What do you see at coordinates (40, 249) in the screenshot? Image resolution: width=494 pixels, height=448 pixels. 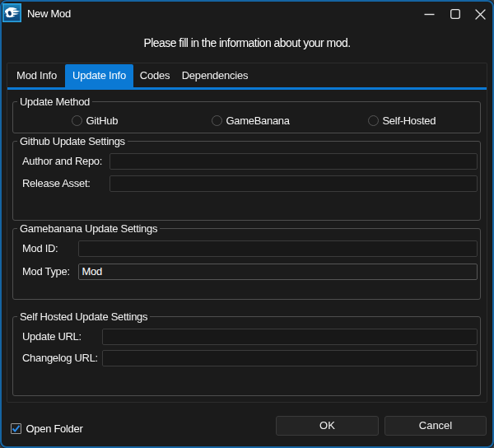 I see `mod-id-label: Mod ID:` at bounding box center [40, 249].